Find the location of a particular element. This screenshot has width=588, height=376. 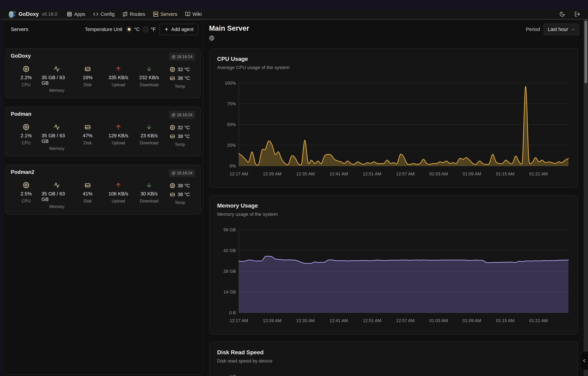

code-icon is located at coordinates (96, 14).